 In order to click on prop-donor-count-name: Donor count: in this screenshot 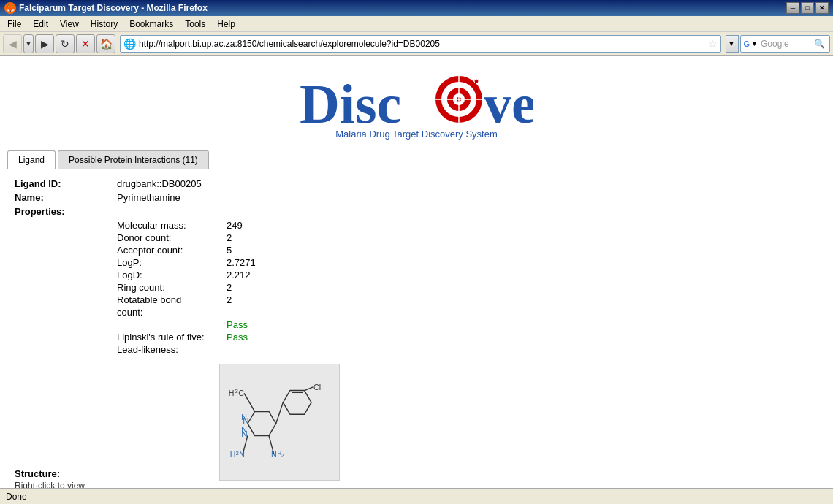, I will do `click(172, 238)`.